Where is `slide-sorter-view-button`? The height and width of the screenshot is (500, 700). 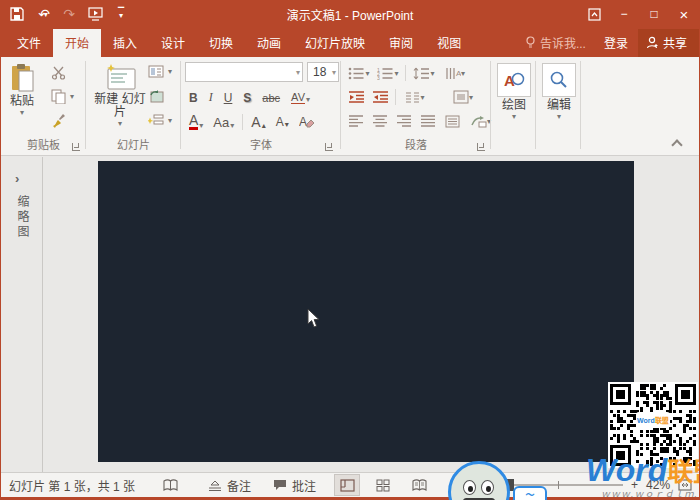 slide-sorter-view-button is located at coordinates (383, 485).